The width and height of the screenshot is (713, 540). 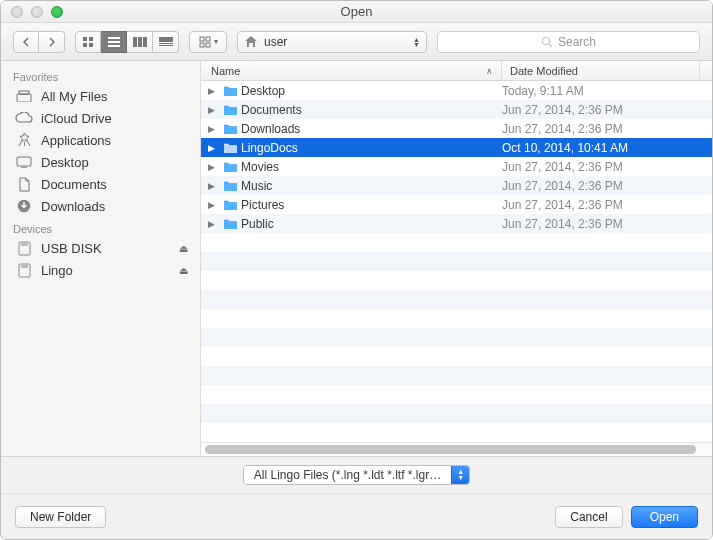 I want to click on coverflow-view-button, so click(x=166, y=42).